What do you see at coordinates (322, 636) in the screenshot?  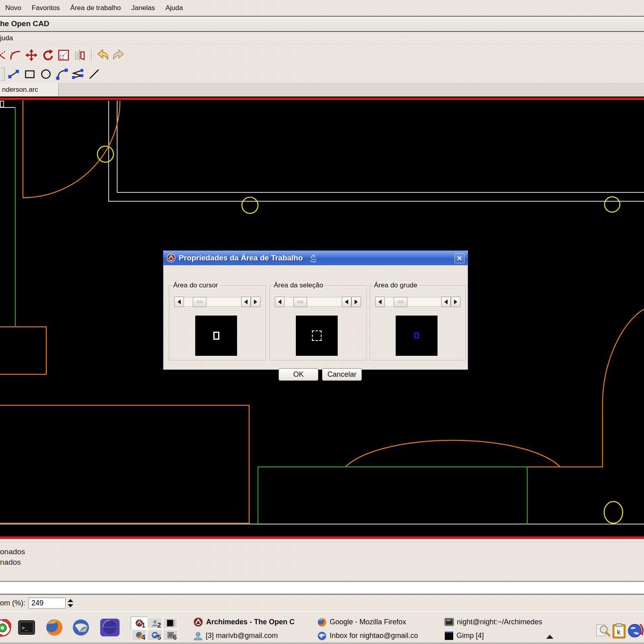 I see `thunderbird-icon` at bounding box center [322, 636].